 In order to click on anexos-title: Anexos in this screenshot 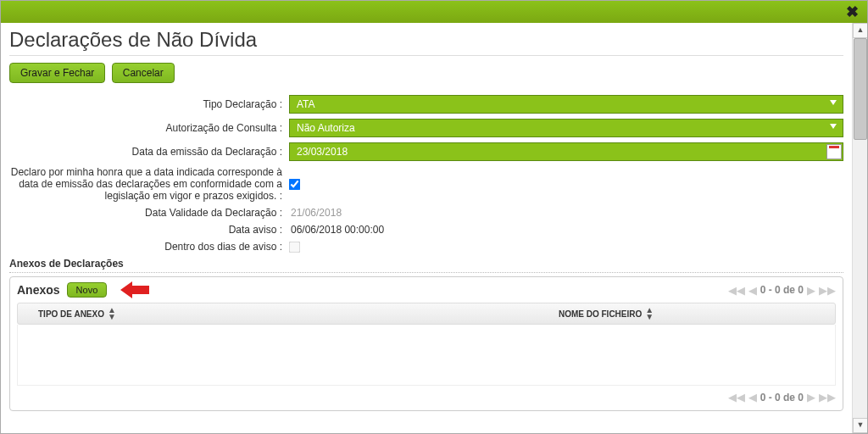, I will do `click(39, 290)`.